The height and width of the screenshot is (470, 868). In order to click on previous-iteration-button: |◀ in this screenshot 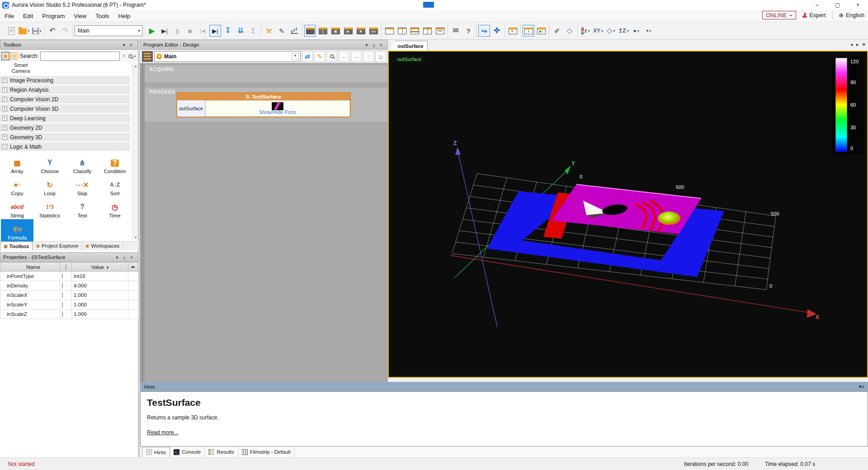, I will do `click(203, 31)`.